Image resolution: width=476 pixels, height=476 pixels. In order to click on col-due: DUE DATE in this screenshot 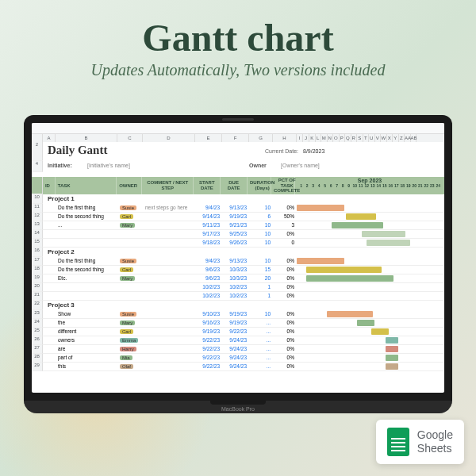, I will do `click(234, 186)`.